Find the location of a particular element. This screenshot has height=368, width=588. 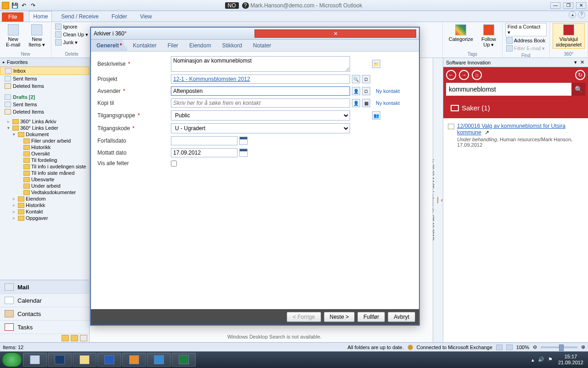

nav-calendar: Calendar is located at coordinates (45, 300).